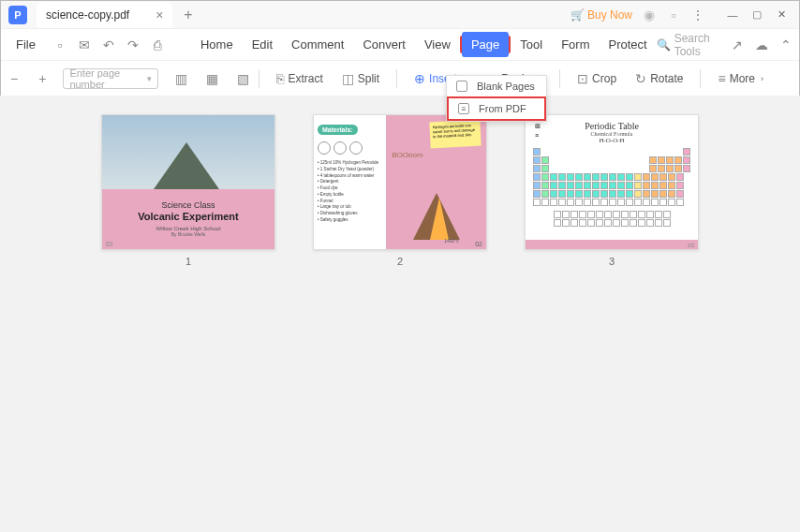  What do you see at coordinates (628, 45) in the screenshot?
I see `menu-protect: Protect` at bounding box center [628, 45].